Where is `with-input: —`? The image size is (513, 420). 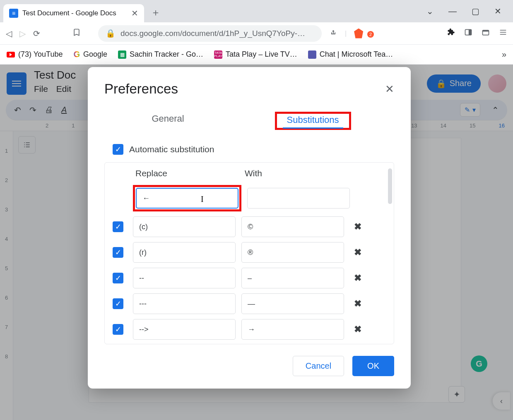
with-input: — is located at coordinates (293, 304).